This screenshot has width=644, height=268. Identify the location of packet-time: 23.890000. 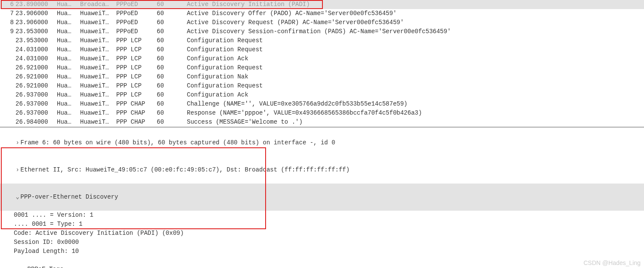
(34, 4).